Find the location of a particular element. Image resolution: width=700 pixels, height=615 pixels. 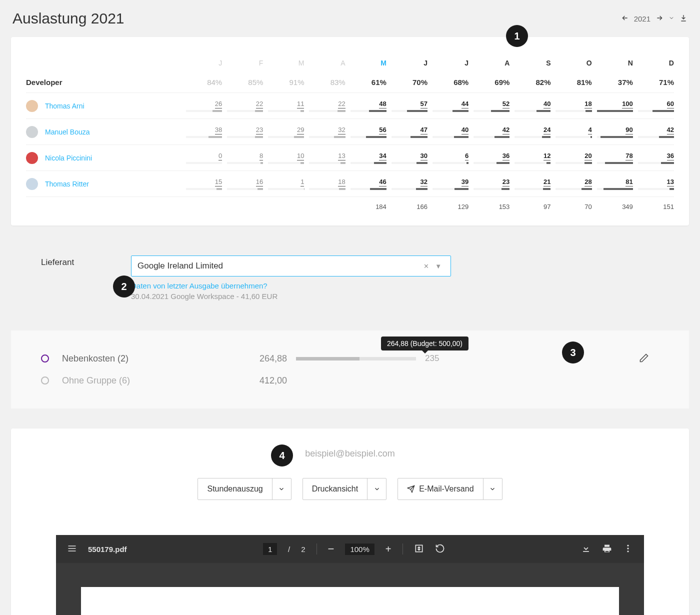

group-row: Ohne Gruppe (6)412,00 is located at coordinates (350, 380).